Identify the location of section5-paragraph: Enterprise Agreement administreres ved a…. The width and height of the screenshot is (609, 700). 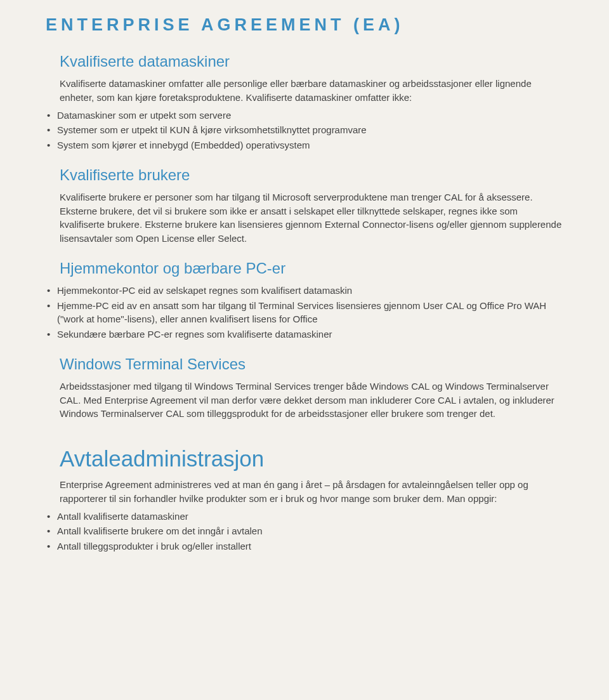
(304, 492).